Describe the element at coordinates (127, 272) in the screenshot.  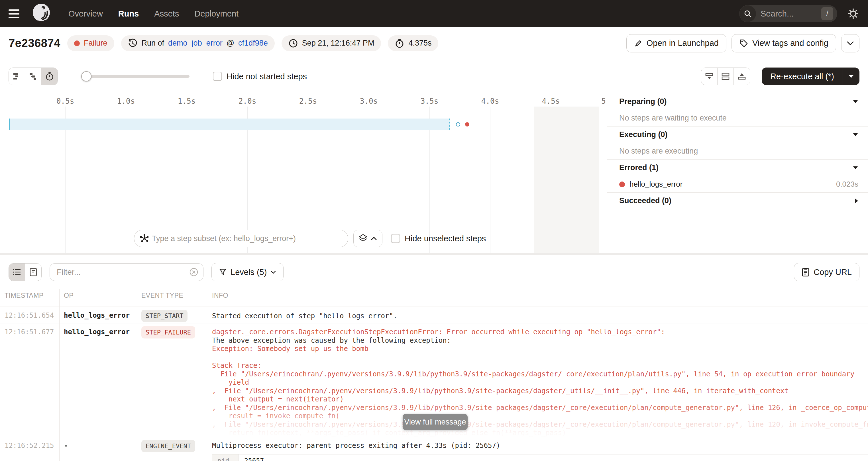
I see `log-filter-input` at that location.